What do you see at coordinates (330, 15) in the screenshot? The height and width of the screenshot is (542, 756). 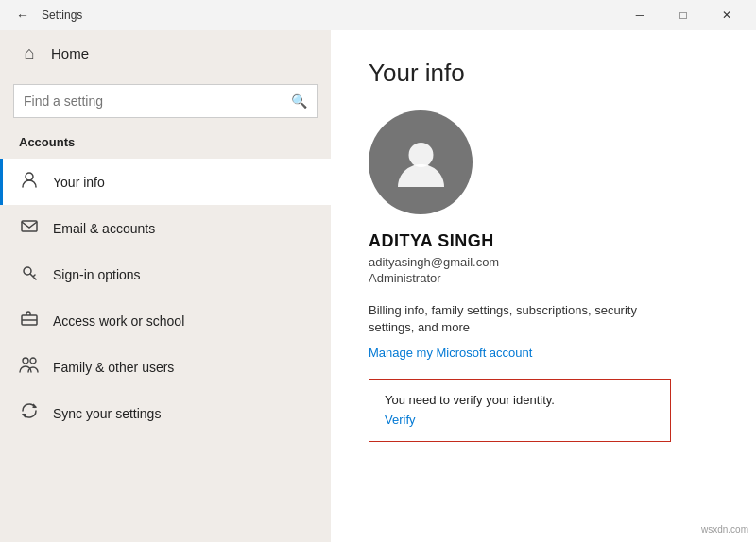 I see `window-title: Settings` at bounding box center [330, 15].